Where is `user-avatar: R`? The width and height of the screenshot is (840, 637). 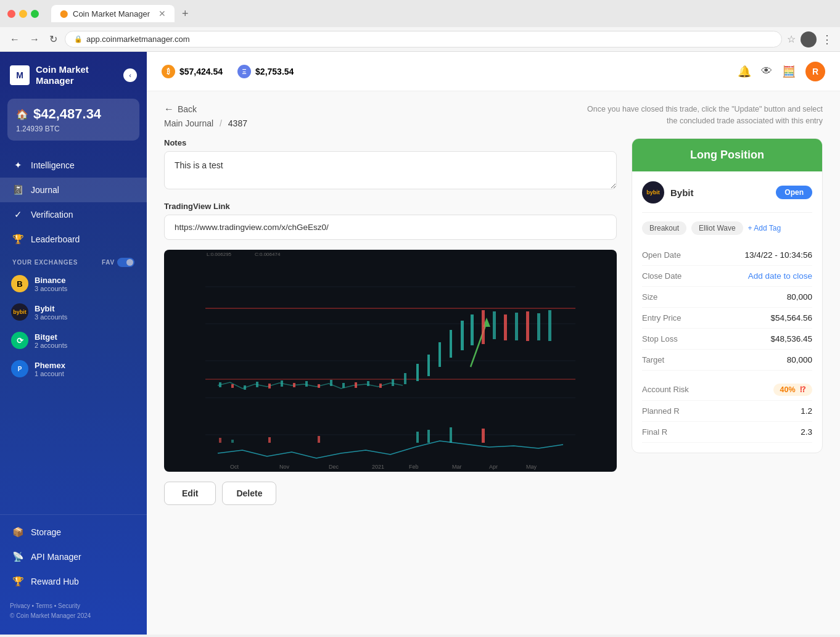
user-avatar: R is located at coordinates (815, 72).